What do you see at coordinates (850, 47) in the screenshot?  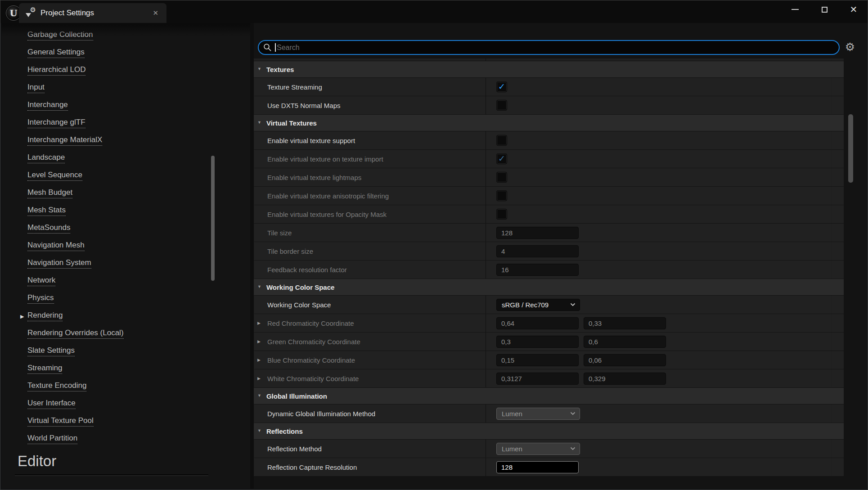 I see `settings-options-button: ⚙` at bounding box center [850, 47].